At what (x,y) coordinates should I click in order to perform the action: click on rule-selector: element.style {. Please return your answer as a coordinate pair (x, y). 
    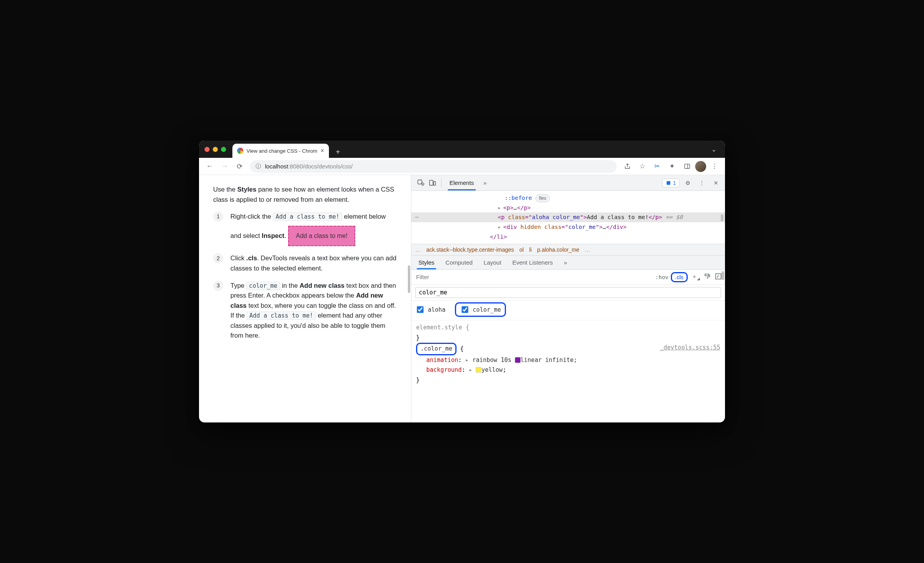
    Looking at the image, I should click on (443, 327).